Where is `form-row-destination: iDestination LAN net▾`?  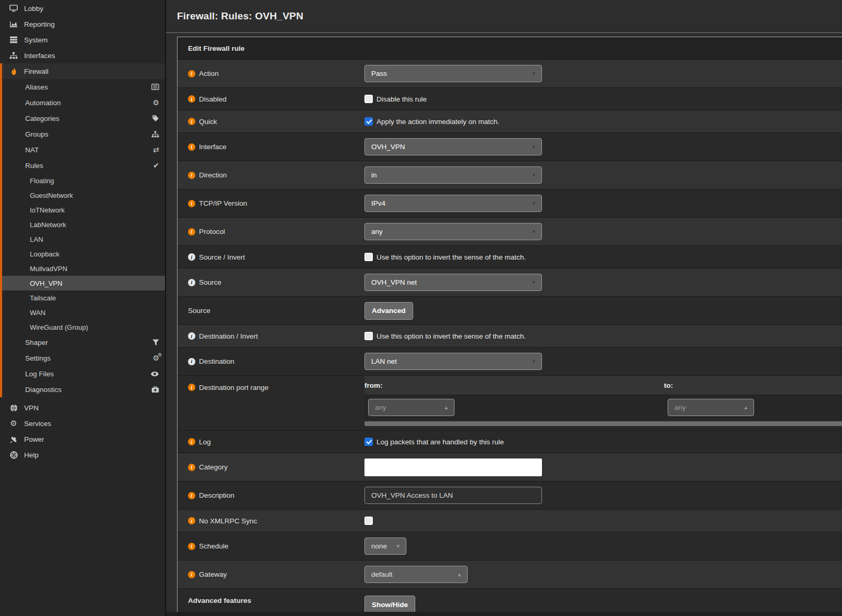
form-row-destination: iDestination LAN net▾ is located at coordinates (510, 361).